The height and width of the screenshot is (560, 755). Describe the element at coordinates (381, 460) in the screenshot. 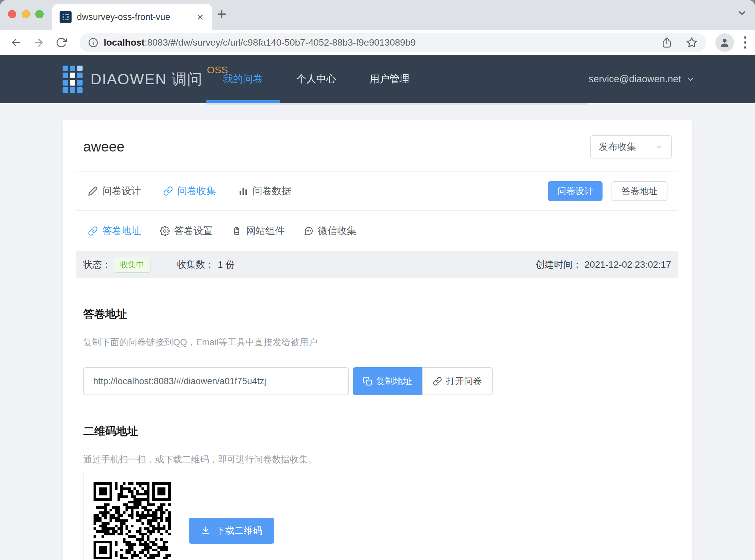

I see `qrcode-description: 通过手机扫一扫，或下载二维码，即可进行问卷数据收集。` at that location.